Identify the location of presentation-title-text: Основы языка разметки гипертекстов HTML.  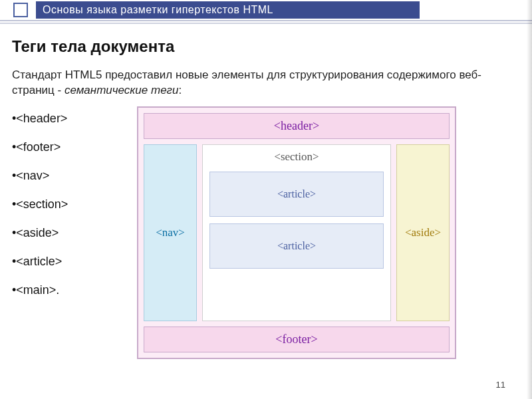
(158, 10).